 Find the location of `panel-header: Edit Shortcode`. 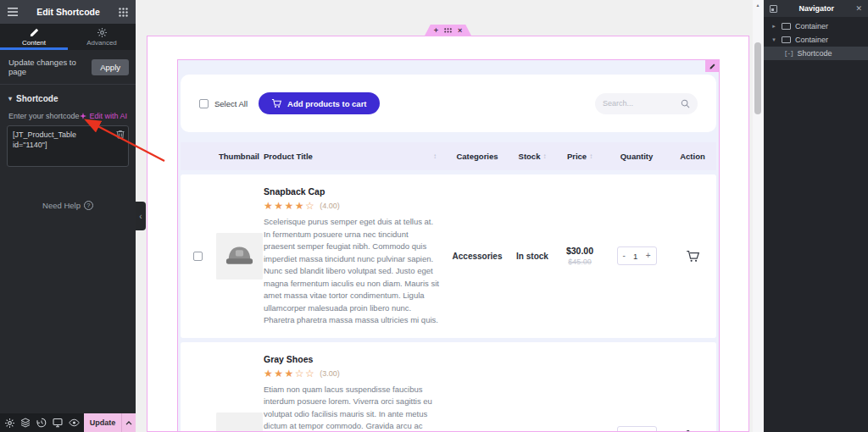

panel-header: Edit Shortcode is located at coordinates (68, 12).